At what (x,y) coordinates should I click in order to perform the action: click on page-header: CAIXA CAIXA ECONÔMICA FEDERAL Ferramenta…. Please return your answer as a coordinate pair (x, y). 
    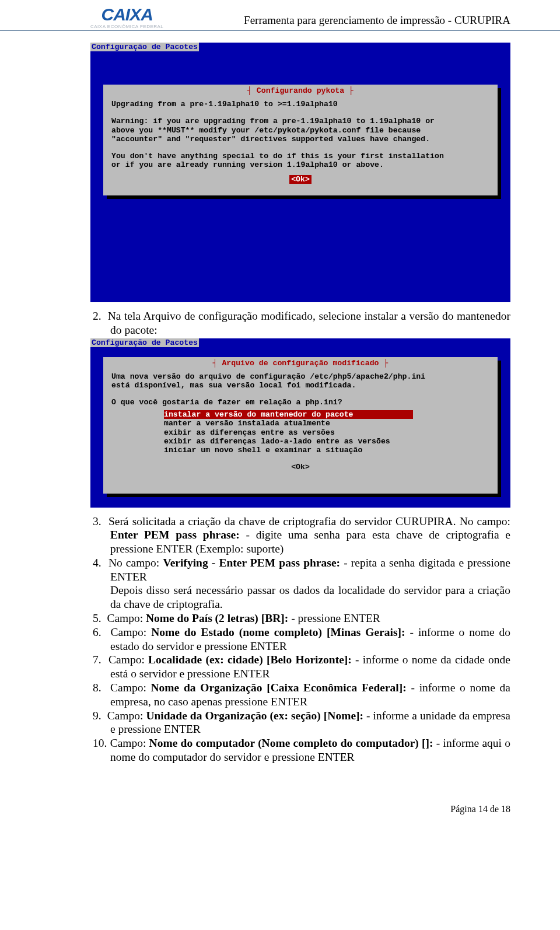
    Looking at the image, I should click on (280, 15).